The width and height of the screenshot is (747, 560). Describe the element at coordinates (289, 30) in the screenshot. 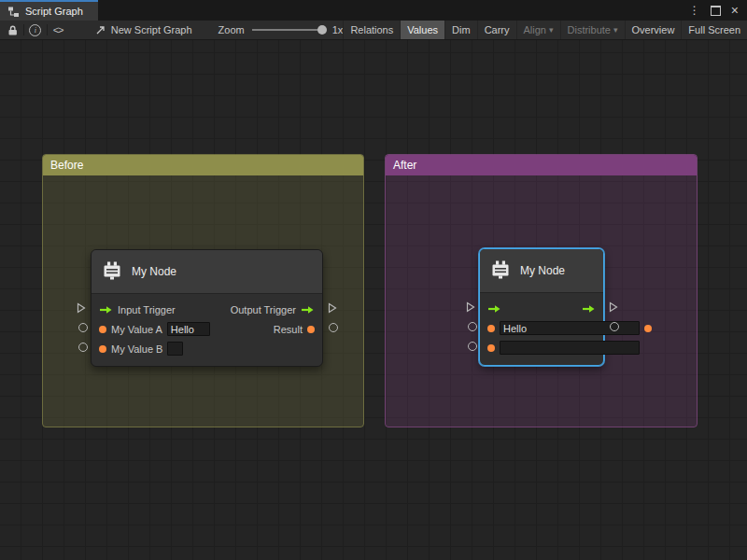

I see `zoom-slider-track` at that location.